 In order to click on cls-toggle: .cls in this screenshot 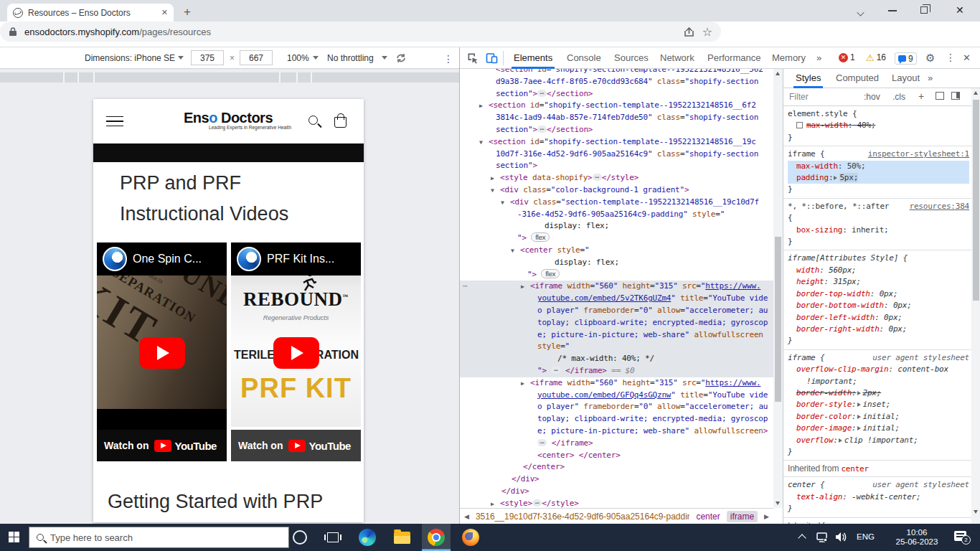, I will do `click(899, 97)`.